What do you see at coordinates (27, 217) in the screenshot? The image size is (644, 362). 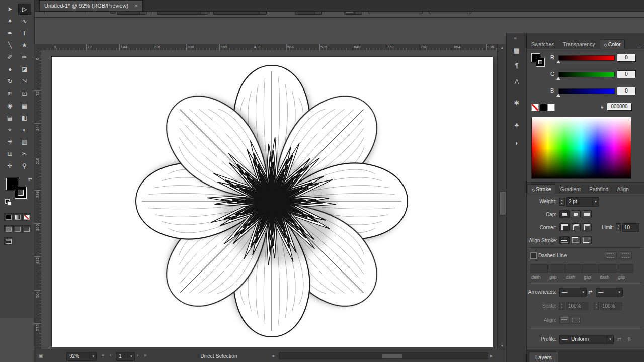 I see `none-button` at bounding box center [27, 217].